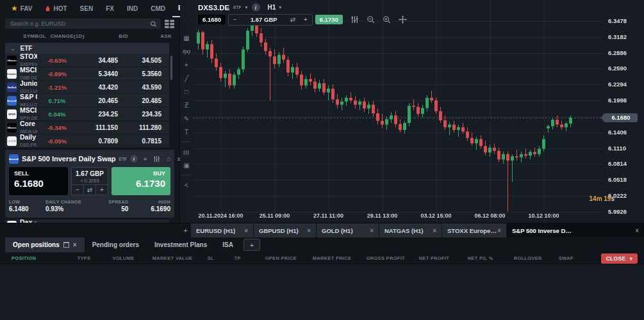 The width and height of the screenshot is (644, 320). What do you see at coordinates (141, 181) in the screenshot?
I see `buy-button: BUY 6.1730` at bounding box center [141, 181].